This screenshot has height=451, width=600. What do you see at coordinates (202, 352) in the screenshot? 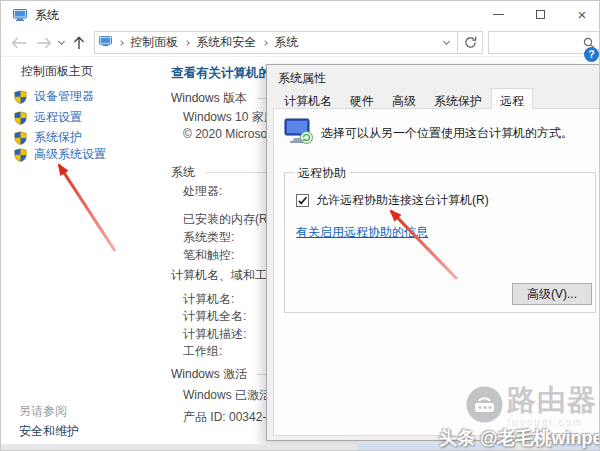
I see `workgroup-label: 工作组:` at bounding box center [202, 352].